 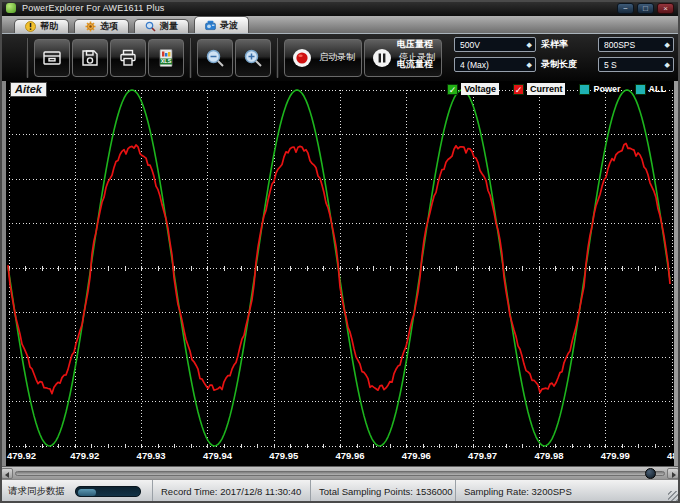 I want to click on tab-label: 测量, so click(x=169, y=26).